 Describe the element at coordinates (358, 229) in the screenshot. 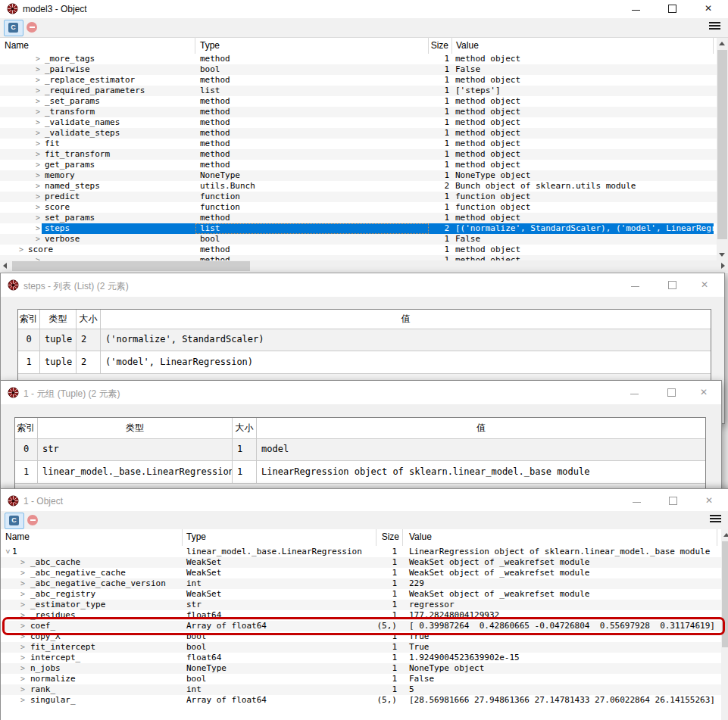

I see `table-row: > steps list 2 [('normalize', StandardSc…` at that location.